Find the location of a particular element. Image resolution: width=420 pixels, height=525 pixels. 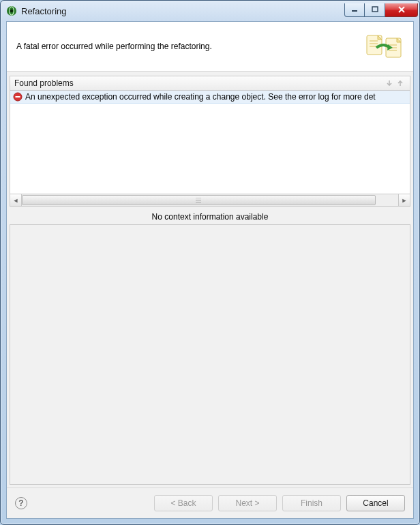

window-title: Refactoring is located at coordinates (44, 11).